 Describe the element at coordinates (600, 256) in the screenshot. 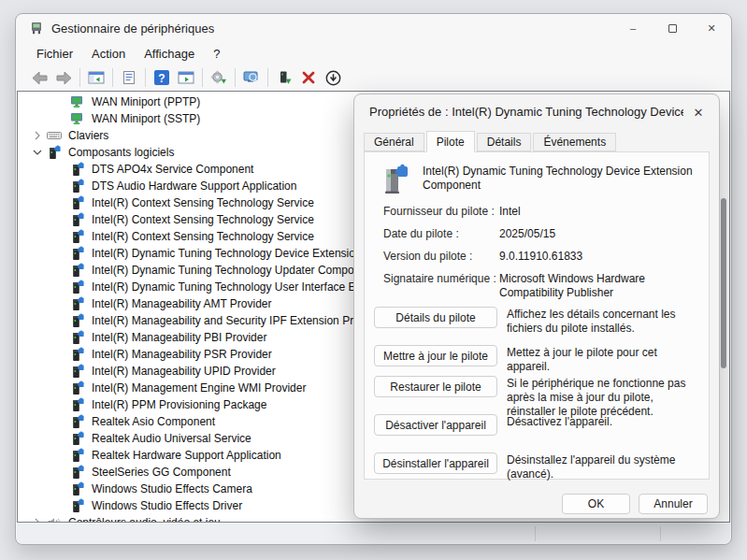

I see `field-value: 9.0.11910.61833` at that location.